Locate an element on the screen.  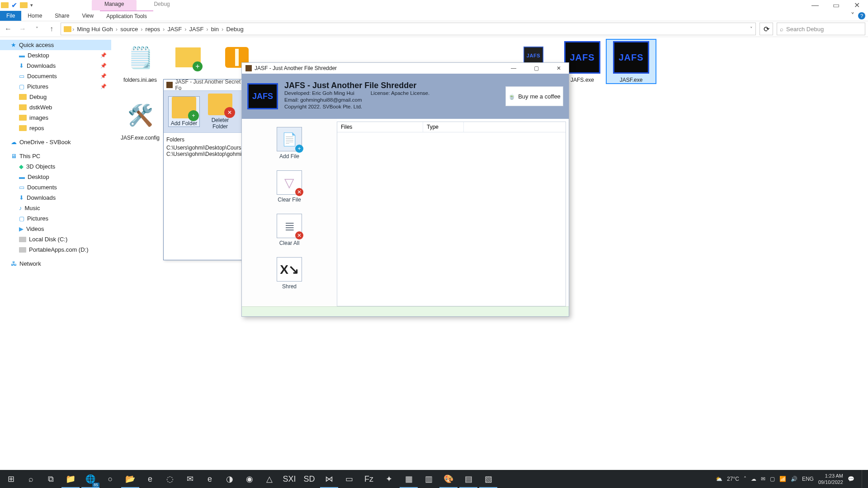
clock: 1:23 AM 09/10/2022 is located at coordinates (831, 479).